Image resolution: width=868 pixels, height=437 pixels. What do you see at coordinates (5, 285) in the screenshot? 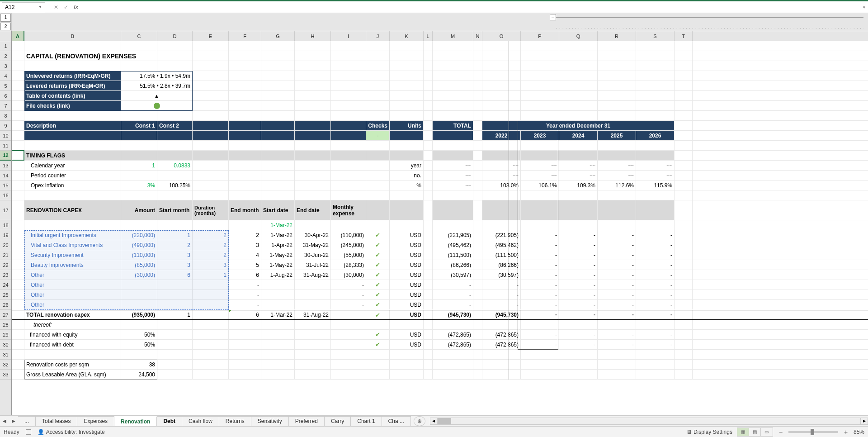
I see `row-header-24: 24` at bounding box center [5, 285].